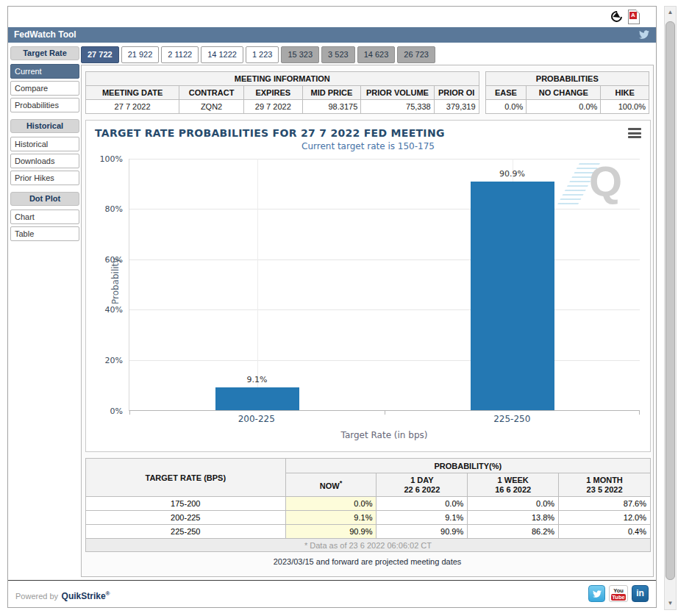 The width and height of the screenshot is (678, 616). I want to click on x-axis-title: Target Rate (in bps), so click(368, 435).